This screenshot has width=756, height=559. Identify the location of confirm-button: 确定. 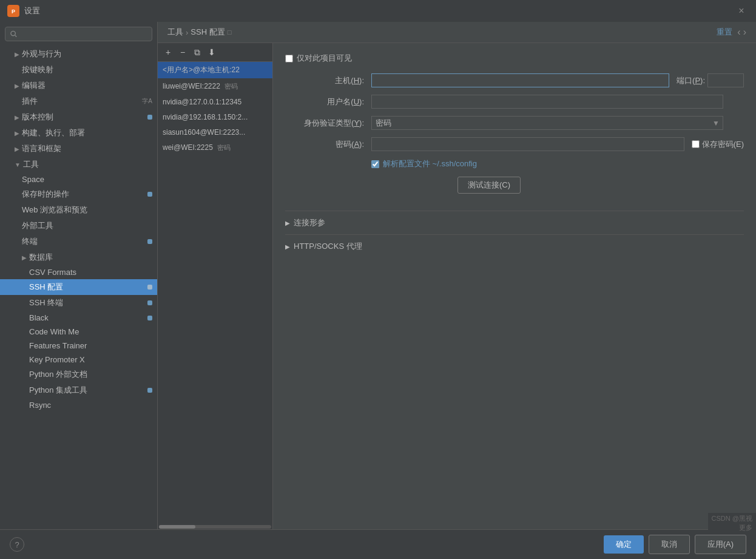
(624, 544).